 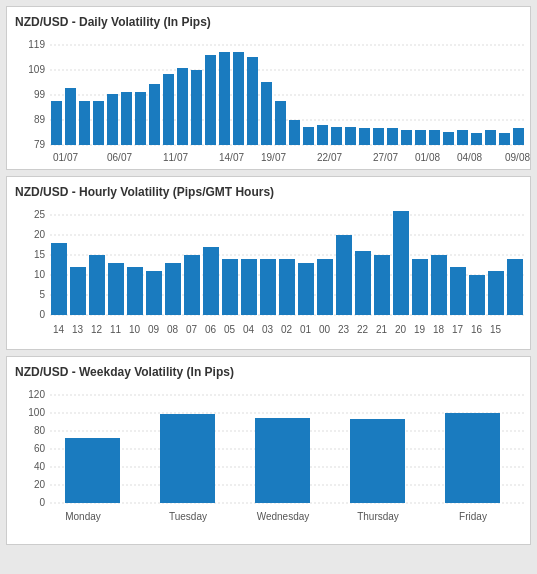 I want to click on svg-text: 04/08, so click(x=470, y=158).